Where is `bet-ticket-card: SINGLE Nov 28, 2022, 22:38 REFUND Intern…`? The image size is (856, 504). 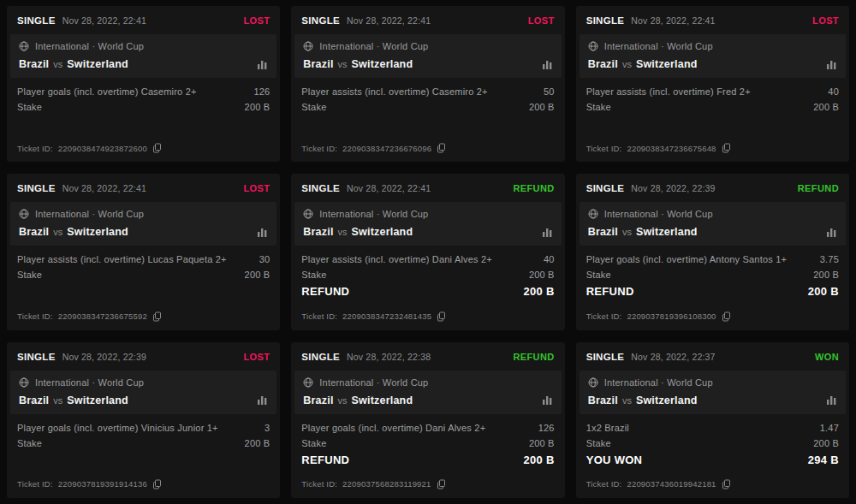
bet-ticket-card: SINGLE Nov 28, 2022, 22:38 REFUND Intern… is located at coordinates (428, 420).